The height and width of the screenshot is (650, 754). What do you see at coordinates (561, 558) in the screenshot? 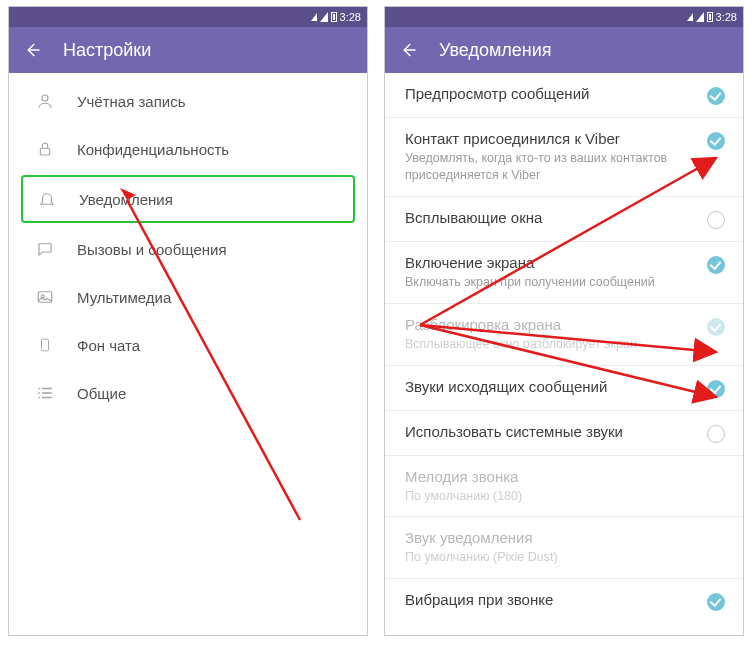
I see `setting-subtitle: По умолчанию (Pixie Dust)` at bounding box center [561, 558].